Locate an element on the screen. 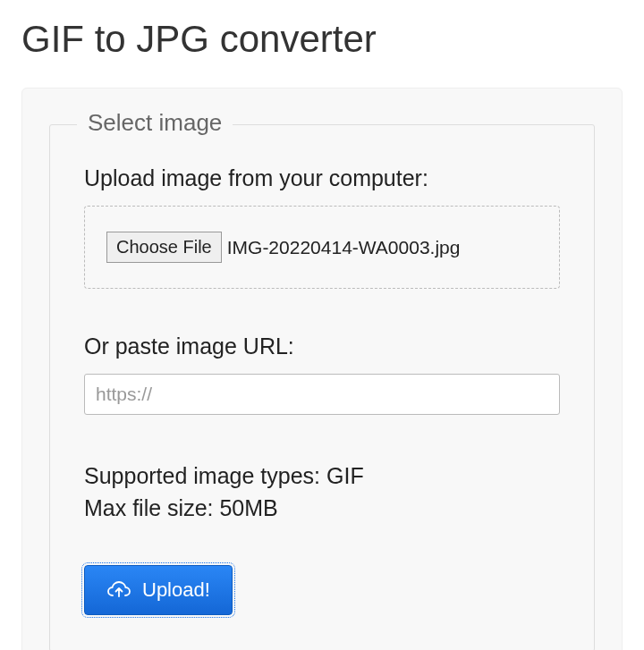  cloud-upload-icon is located at coordinates (119, 590).